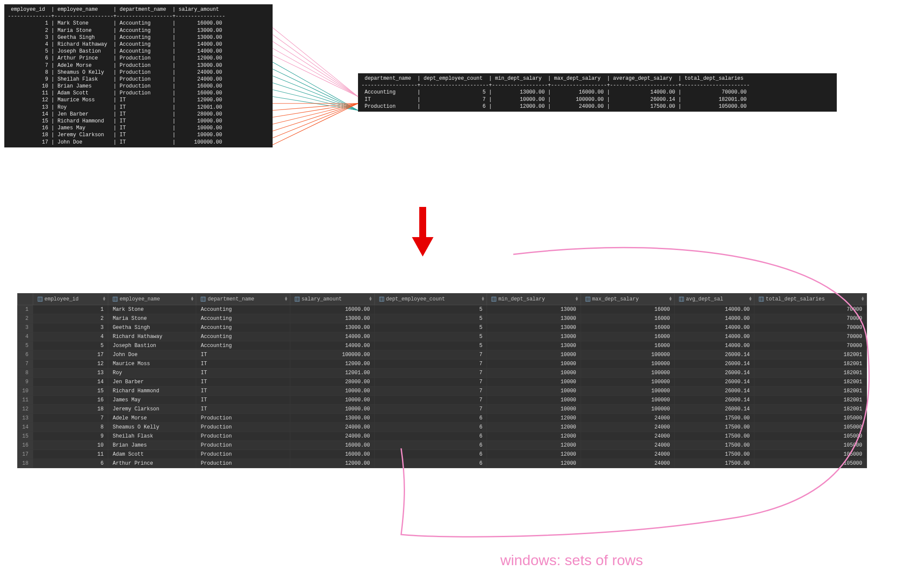 The width and height of the screenshot is (917, 588). Describe the element at coordinates (152, 299) in the screenshot. I see `column-header: employee_name▲▼` at that location.